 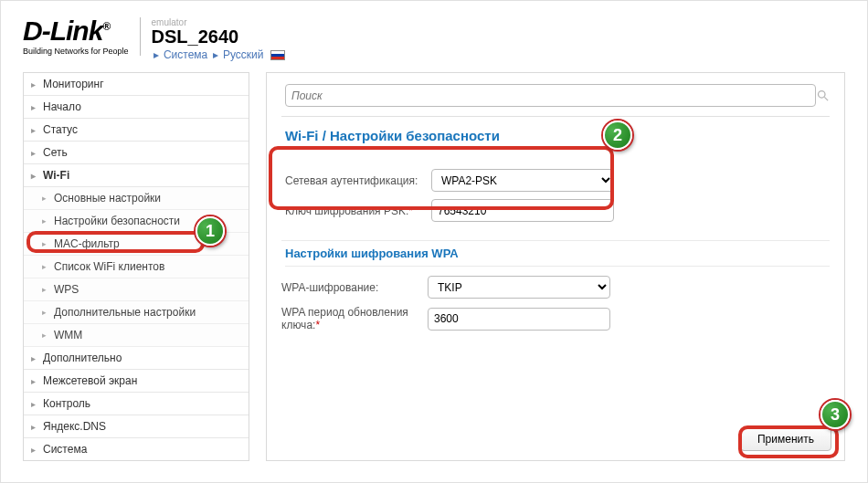 I want to click on sidebar-sub-basic: ▸ Основные настройки, so click(x=136, y=199).